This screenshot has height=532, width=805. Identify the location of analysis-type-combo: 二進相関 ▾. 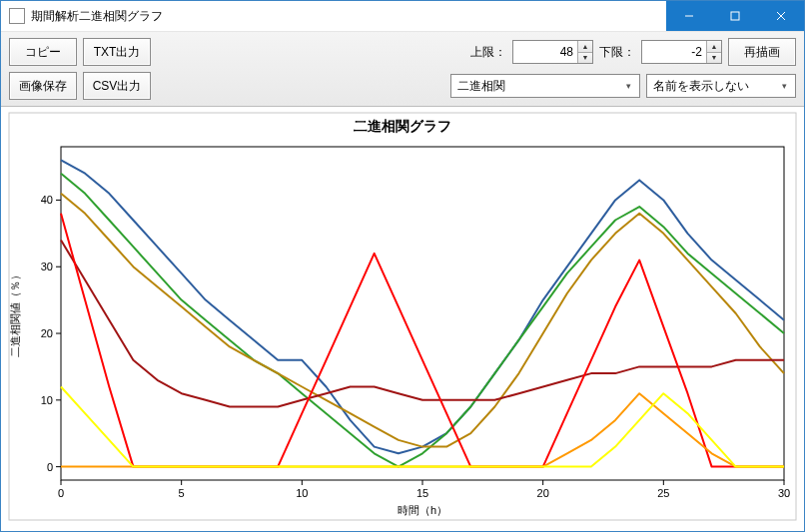
(545, 86).